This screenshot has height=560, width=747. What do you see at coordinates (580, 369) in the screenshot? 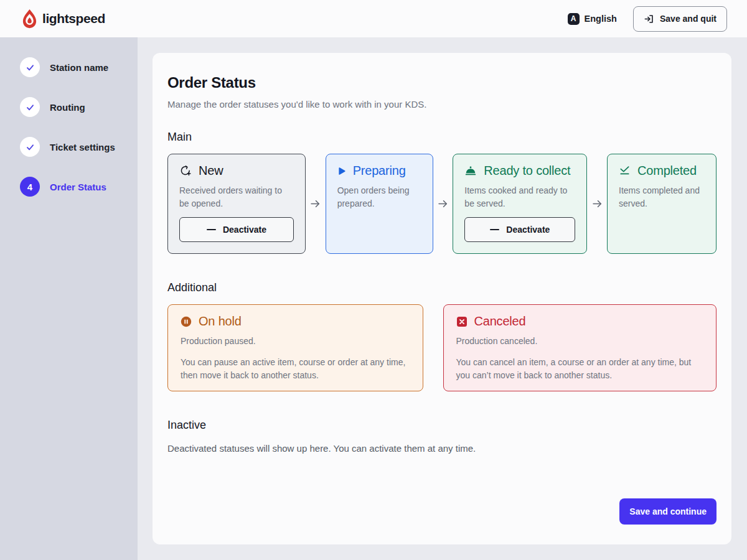
I see `status-note: You can cancel an item, a course or an o…` at bounding box center [580, 369].